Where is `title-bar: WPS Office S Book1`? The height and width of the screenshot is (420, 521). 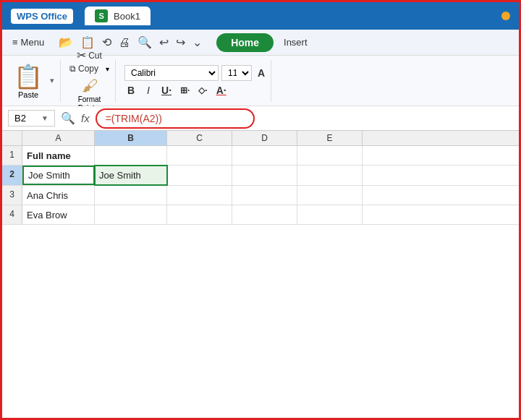
title-bar: WPS Office S Book1 is located at coordinates (260, 16).